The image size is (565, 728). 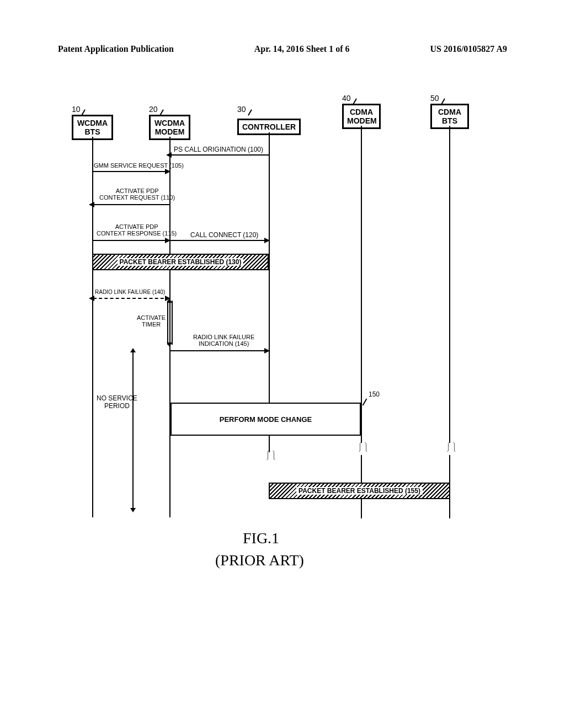 What do you see at coordinates (468, 49) in the screenshot?
I see `header-right: US 2016/0105827 A9` at bounding box center [468, 49].